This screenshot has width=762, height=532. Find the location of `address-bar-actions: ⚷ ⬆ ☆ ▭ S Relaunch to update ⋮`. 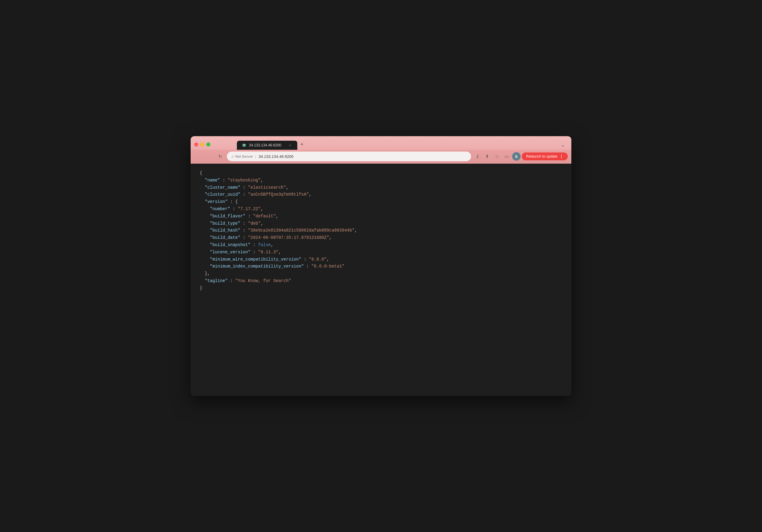

address-bar-actions: ⚷ ⬆ ☆ ▭ S Relaunch to update ⋮ is located at coordinates (521, 157).